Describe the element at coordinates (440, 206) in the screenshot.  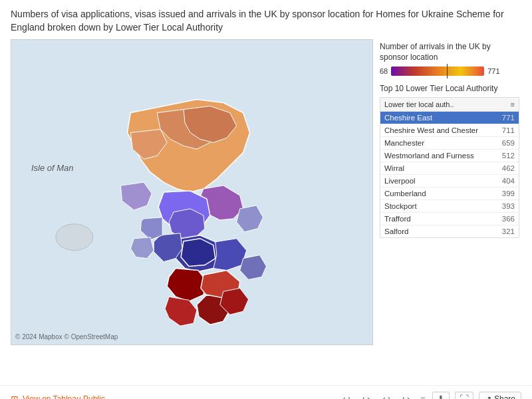
I see `row-name: Stockport` at that location.